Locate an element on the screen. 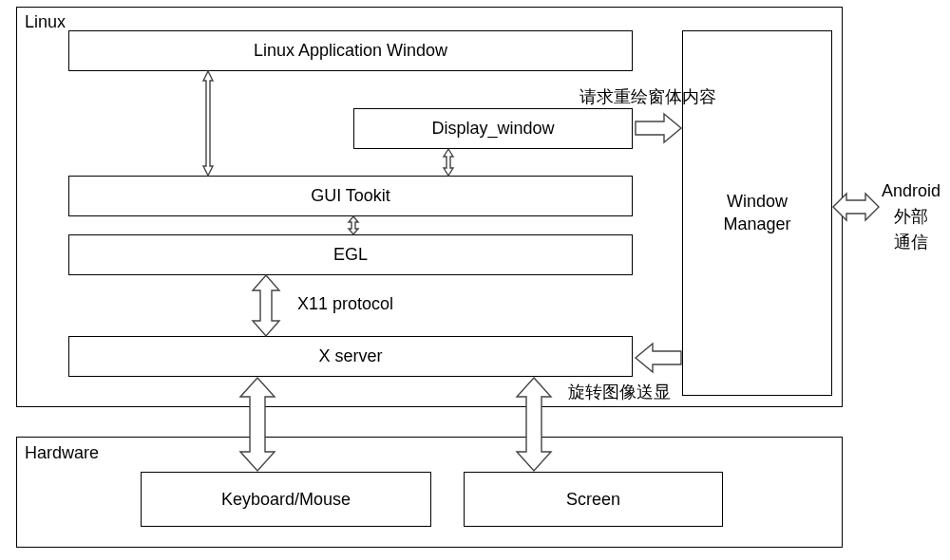 This screenshot has height=560, width=950. arrow-gui-egl is located at coordinates (353, 226).